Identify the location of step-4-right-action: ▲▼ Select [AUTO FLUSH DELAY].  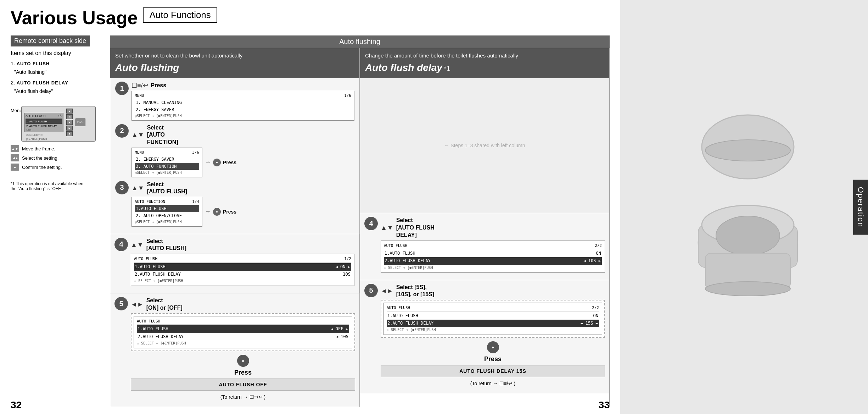
(493, 228).